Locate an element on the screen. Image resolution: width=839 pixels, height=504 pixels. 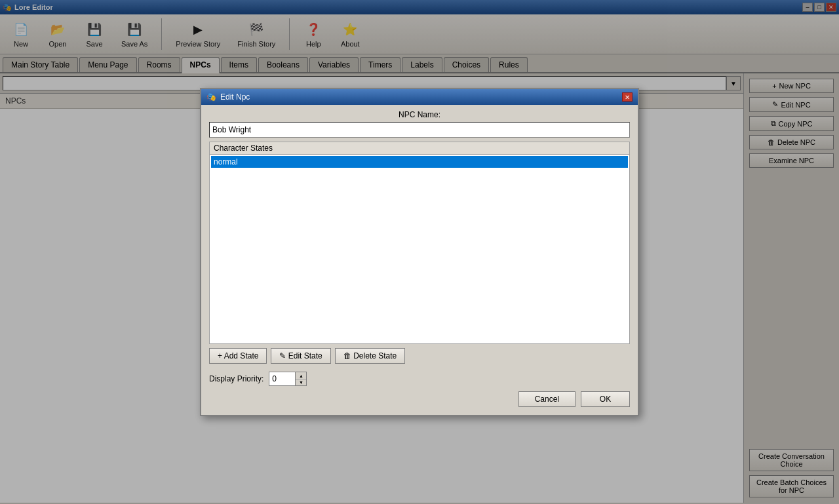
priority-down-button: ▼ is located at coordinates (301, 382).